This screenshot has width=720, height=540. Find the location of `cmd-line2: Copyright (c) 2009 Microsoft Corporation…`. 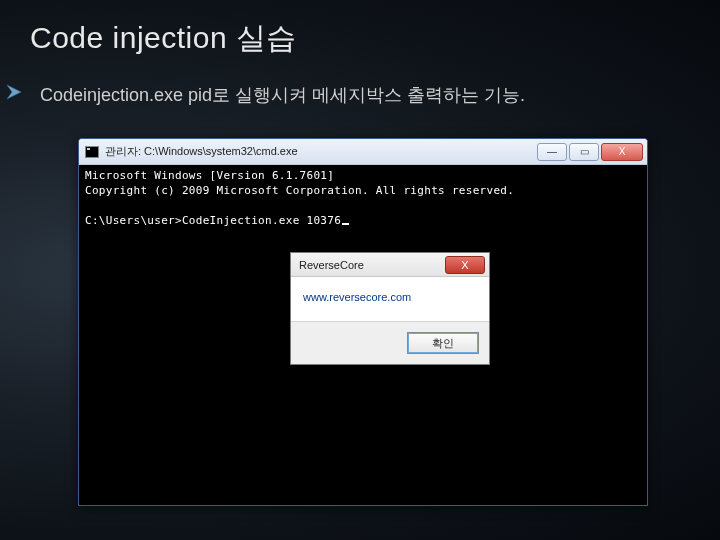

cmd-line2: Copyright (c) 2009 Microsoft Corporation… is located at coordinates (300, 190).